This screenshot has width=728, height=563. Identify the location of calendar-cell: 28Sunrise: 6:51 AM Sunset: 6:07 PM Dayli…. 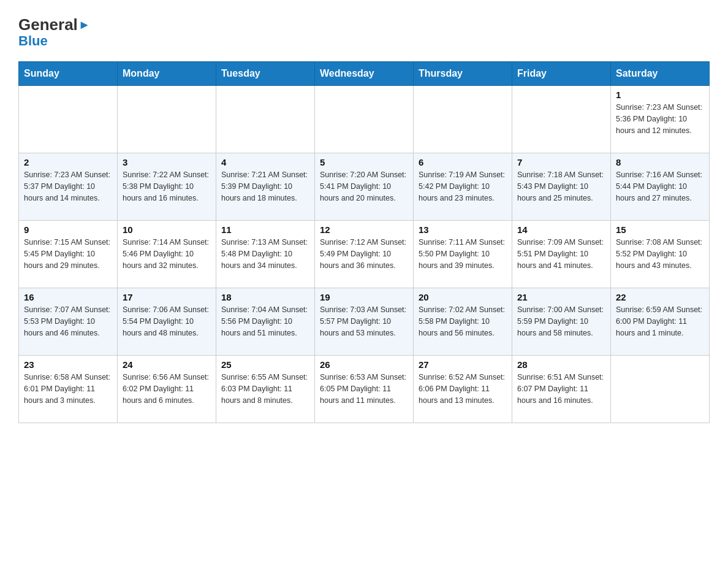
(561, 389).